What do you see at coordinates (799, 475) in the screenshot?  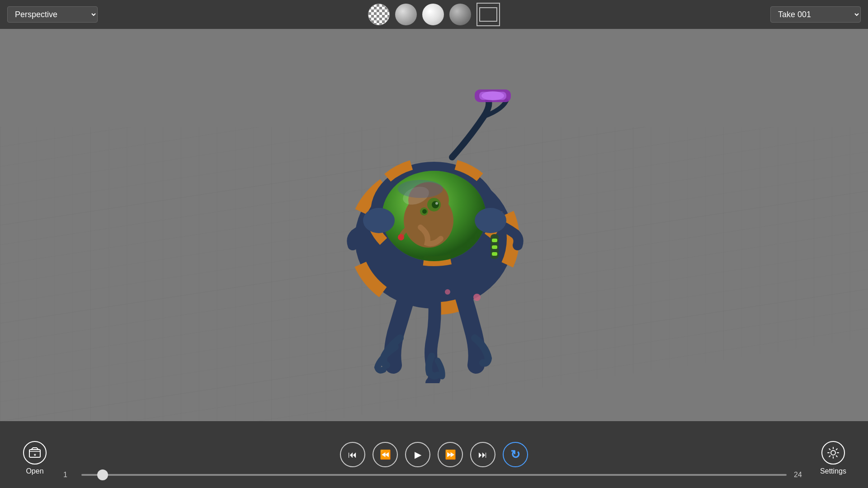 I see `timeline-end: 24` at bounding box center [799, 475].